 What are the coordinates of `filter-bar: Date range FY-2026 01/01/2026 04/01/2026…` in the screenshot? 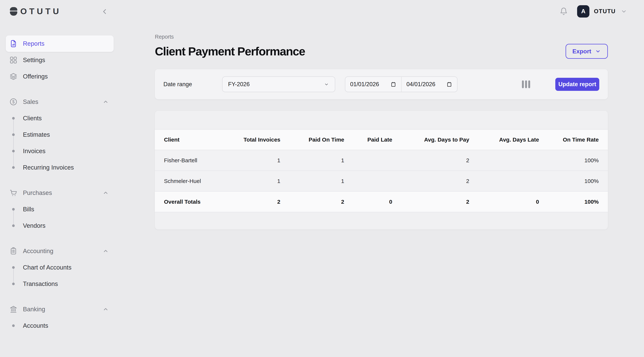 It's located at (381, 84).